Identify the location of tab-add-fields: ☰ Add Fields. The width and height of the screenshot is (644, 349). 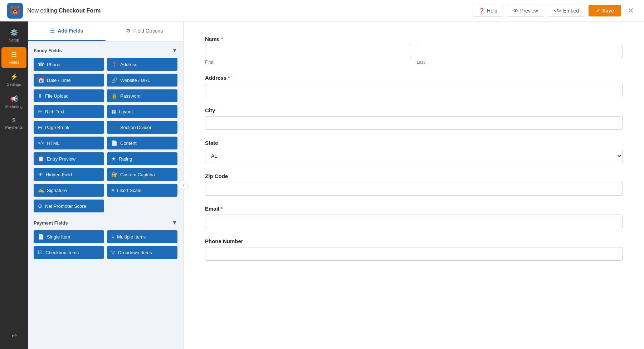
(67, 31).